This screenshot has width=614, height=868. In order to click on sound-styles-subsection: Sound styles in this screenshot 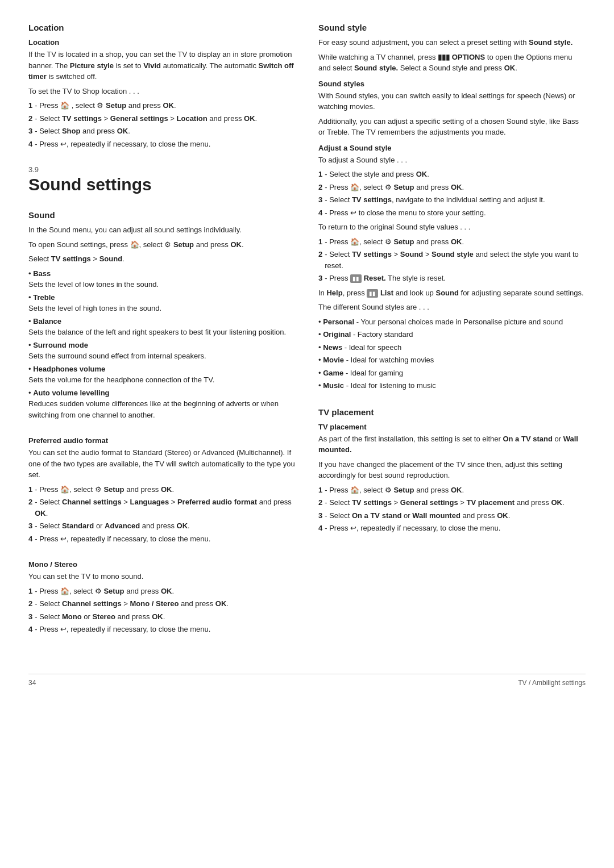, I will do `click(452, 84)`.